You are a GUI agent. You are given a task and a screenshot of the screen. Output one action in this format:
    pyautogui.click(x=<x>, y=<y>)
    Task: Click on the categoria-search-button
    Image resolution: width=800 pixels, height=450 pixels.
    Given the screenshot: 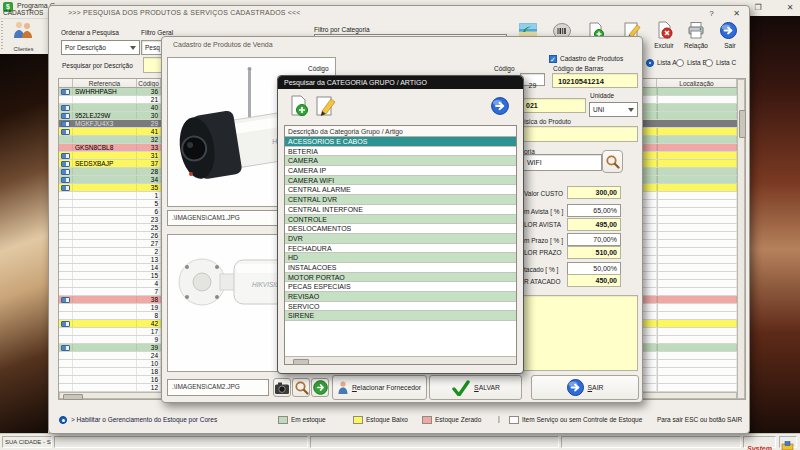 What is the action you would take?
    pyautogui.click(x=612, y=162)
    